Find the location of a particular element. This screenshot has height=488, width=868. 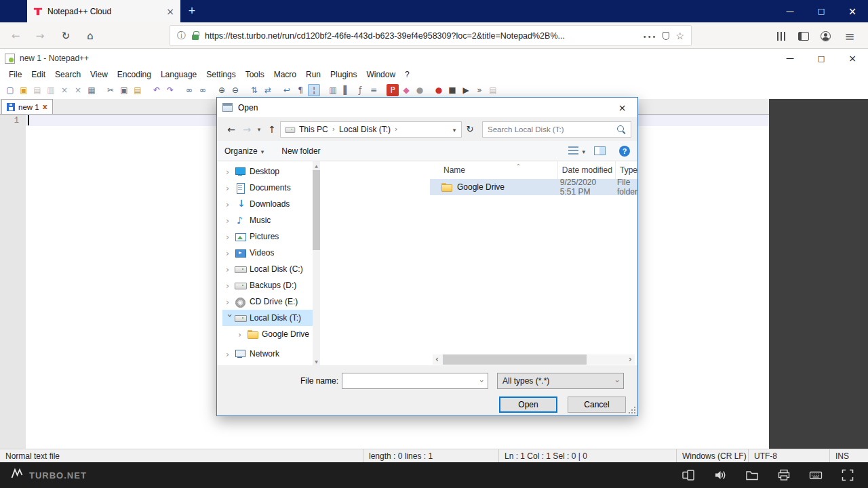

toolbar-zoom-out-icon: ⊖ is located at coordinates (235, 90).